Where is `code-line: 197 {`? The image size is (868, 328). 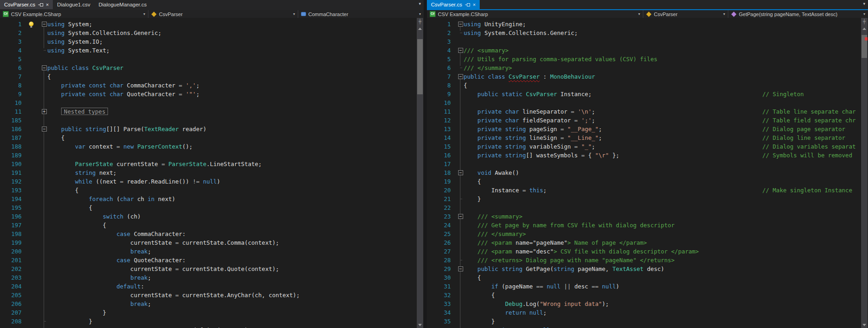 code-line: 197 { is located at coordinates (212, 225).